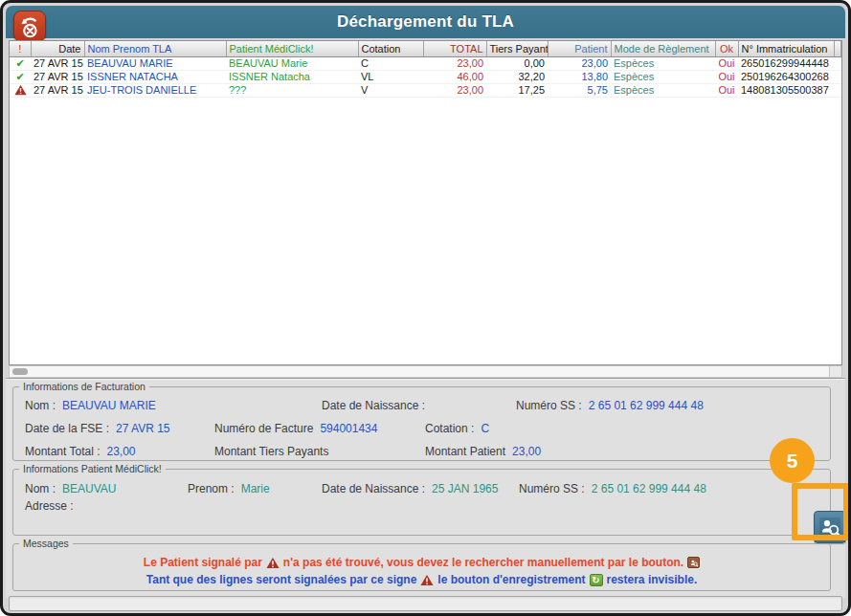  What do you see at coordinates (517, 90) in the screenshot?
I see `cell-tiers-payant: 17,25` at bounding box center [517, 90].